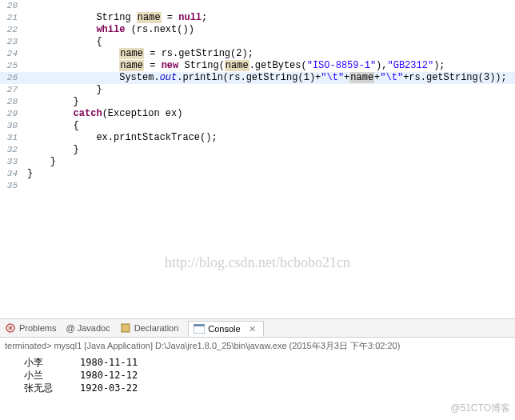 The height and width of the screenshot is (420, 515). Describe the element at coordinates (38, 328) in the screenshot. I see `tab-label: Problems` at that location.